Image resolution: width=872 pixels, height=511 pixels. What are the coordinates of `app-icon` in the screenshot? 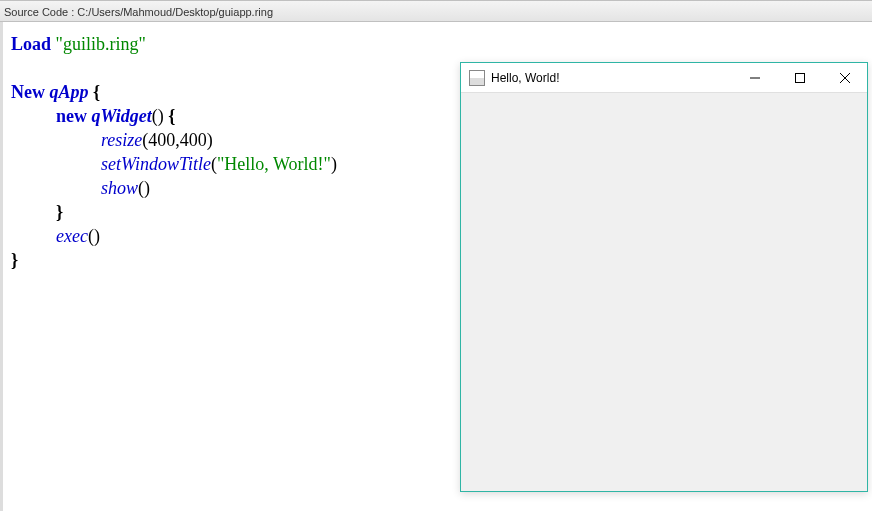 It's located at (477, 78).